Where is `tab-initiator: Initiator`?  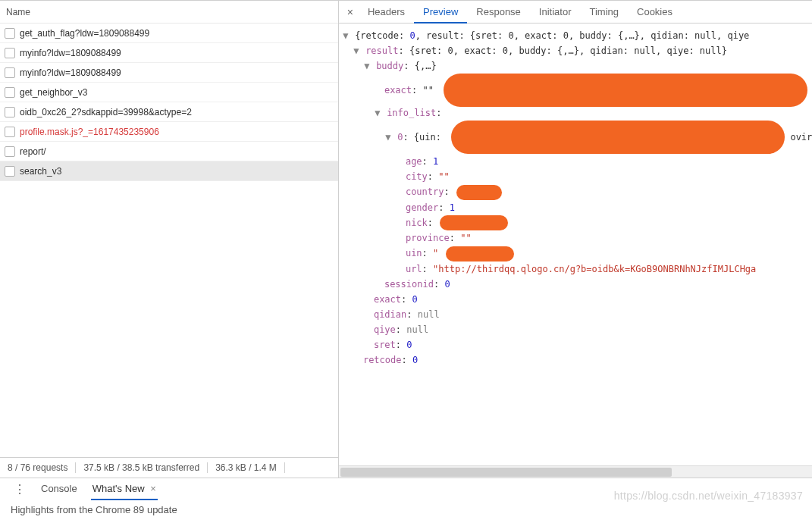
tab-initiator: Initiator is located at coordinates (555, 12).